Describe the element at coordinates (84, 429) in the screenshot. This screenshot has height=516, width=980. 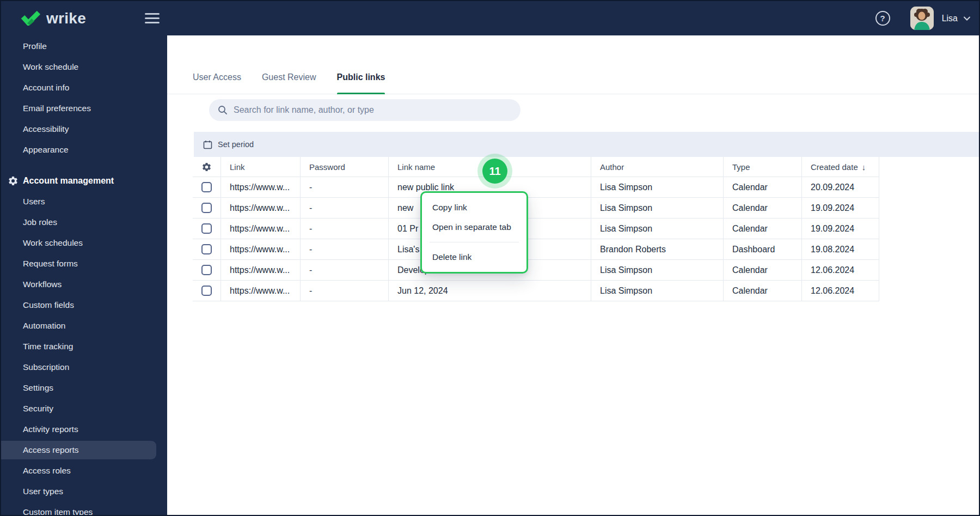
I see `sidebar-item-activity-reports: Activity reports` at that location.